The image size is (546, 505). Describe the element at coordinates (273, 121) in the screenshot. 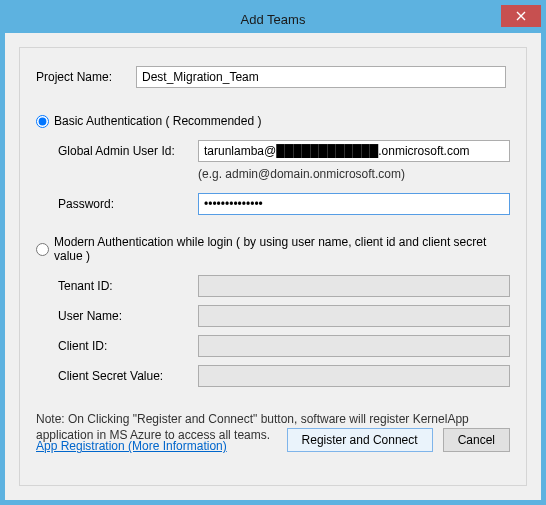

I see `basic-auth-radio-row: Basic Authentication ( Recommended )` at that location.